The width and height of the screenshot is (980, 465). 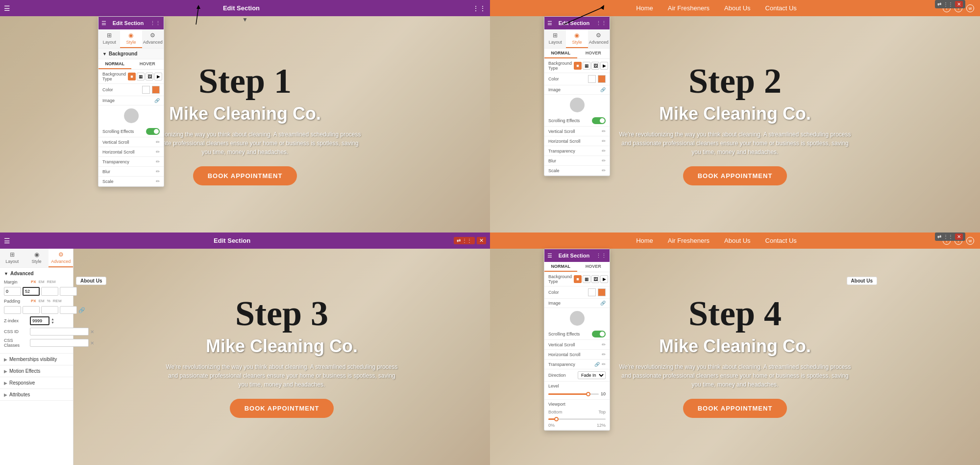 I want to click on bg-section-header-1: ▼ Background, so click(x=131, y=54).